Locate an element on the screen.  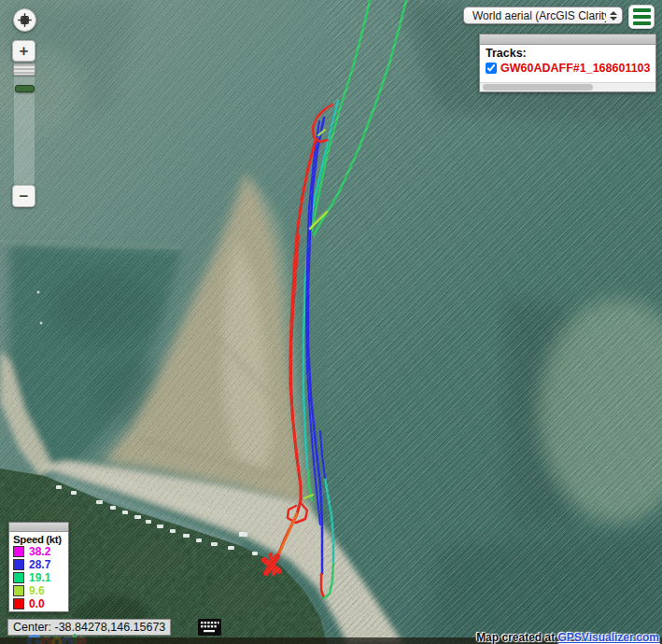
legend-row: 0.0 is located at coordinates (39, 604).